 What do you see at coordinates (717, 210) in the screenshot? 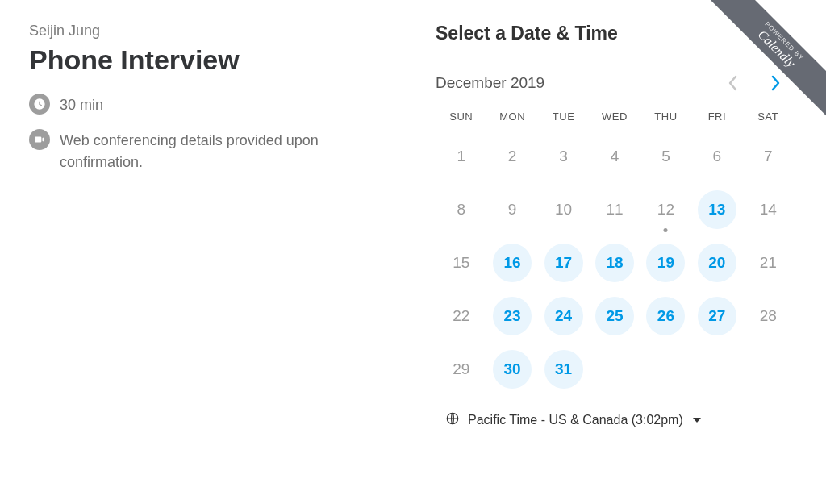
I see `available-day: 13` at bounding box center [717, 210].